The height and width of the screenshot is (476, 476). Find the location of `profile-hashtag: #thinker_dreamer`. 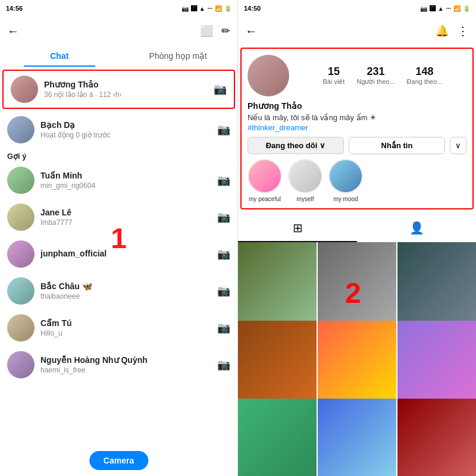

profile-hashtag: #thinker_dreamer is located at coordinates (357, 127).